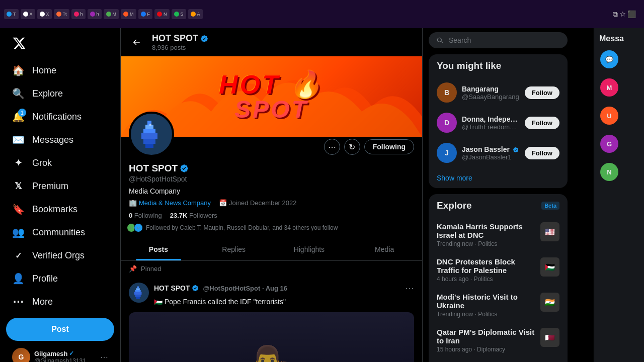 The width and height of the screenshot is (644, 362). Describe the element at coordinates (60, 94) in the screenshot. I see `sidebar-item-explore: 🔍 Explore` at that location.